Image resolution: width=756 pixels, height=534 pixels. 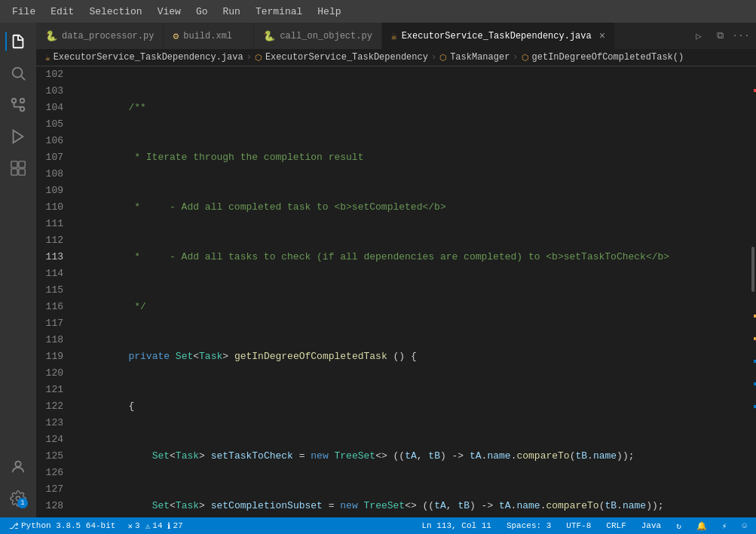 What do you see at coordinates (608, 57) in the screenshot?
I see `breadcrumb-method: getInDegreeOfCompletedTask()` at bounding box center [608, 57].